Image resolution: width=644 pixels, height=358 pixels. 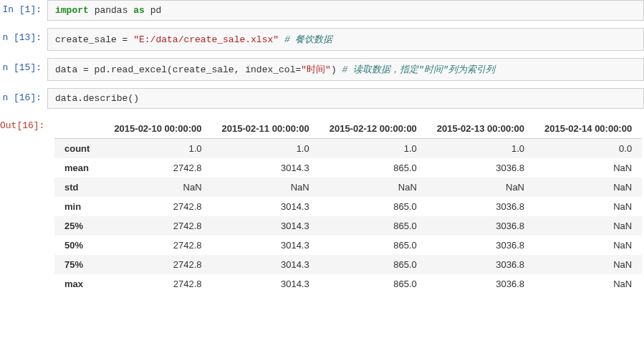 I want to click on row-label: 75%, so click(x=79, y=265).